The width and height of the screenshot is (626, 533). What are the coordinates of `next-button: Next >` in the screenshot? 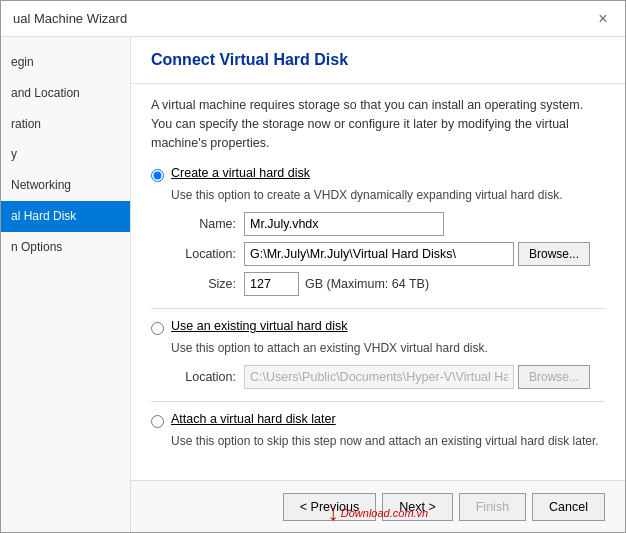 It's located at (417, 507).